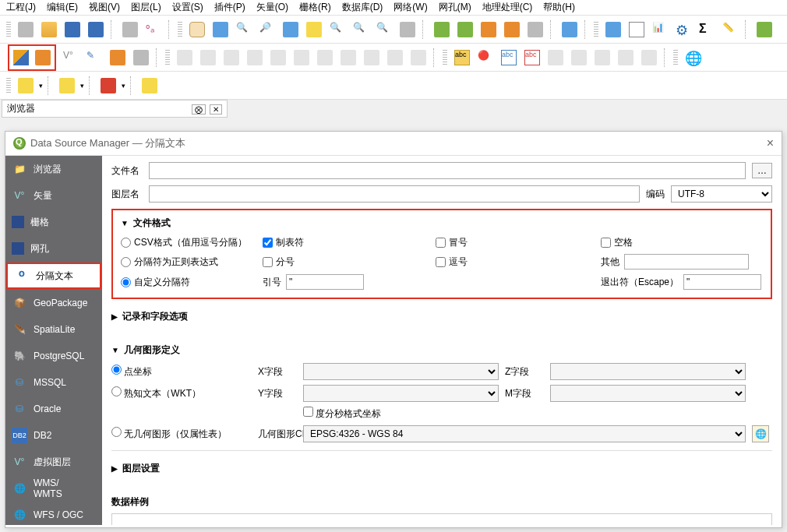 The image size is (787, 532). What do you see at coordinates (54, 169) in the screenshot?
I see `sidebar-item-browser: 📁浏览器` at bounding box center [54, 169].